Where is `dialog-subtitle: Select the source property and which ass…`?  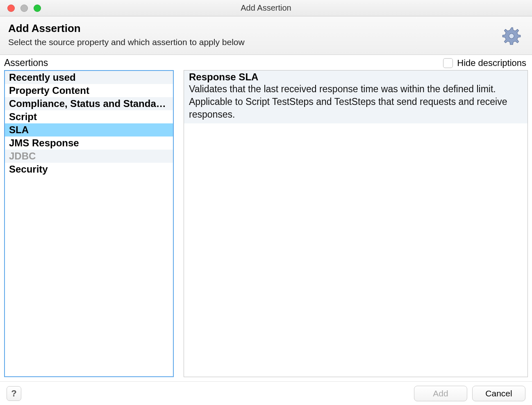
dialog-subtitle: Select the source property and which ass… is located at coordinates (266, 42).